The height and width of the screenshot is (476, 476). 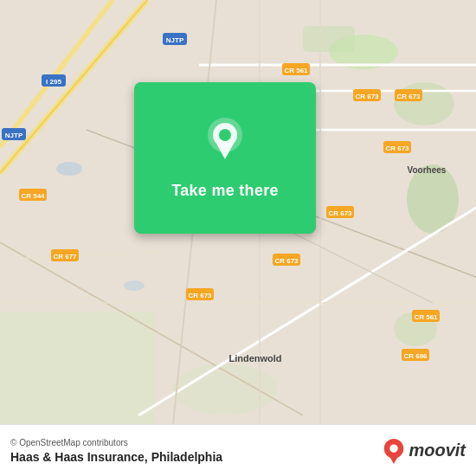 I want to click on svg-text: Voorhees, so click(x=428, y=170).